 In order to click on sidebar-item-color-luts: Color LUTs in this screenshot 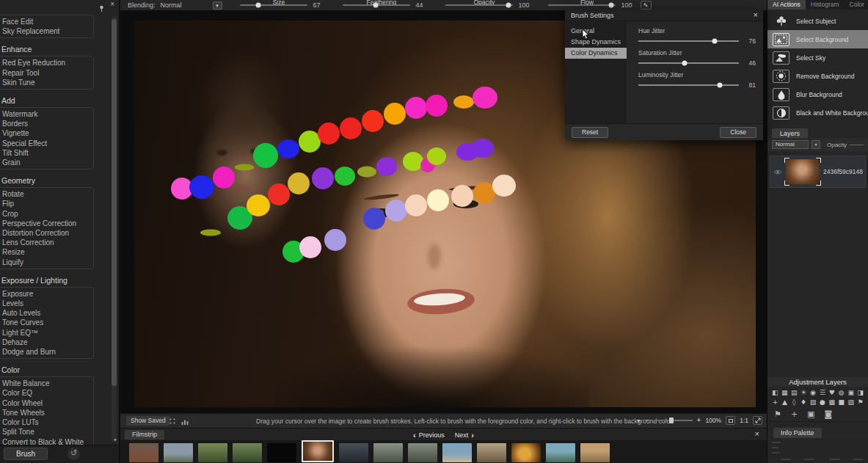, I will do `click(47, 423)`.